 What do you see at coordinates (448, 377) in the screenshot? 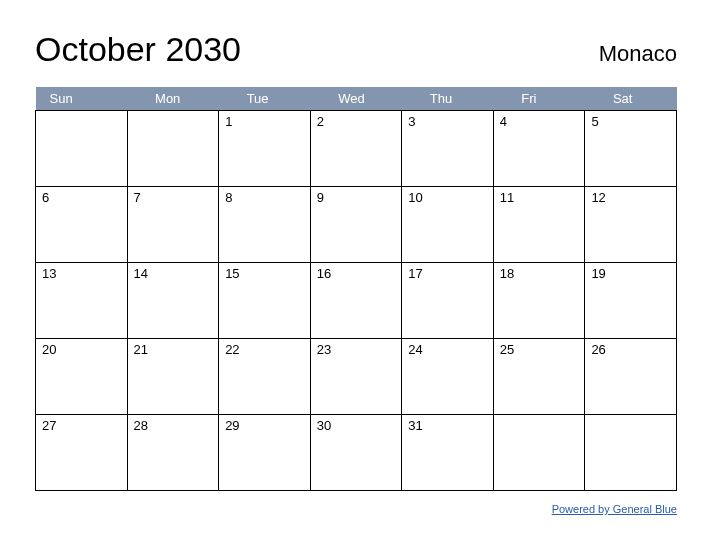
I see `day-cell: 24` at bounding box center [448, 377].